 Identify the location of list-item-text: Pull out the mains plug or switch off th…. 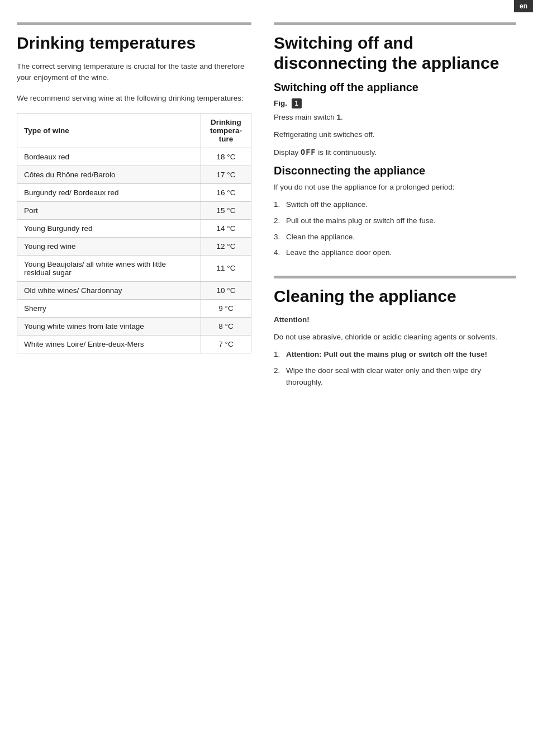
(361, 221).